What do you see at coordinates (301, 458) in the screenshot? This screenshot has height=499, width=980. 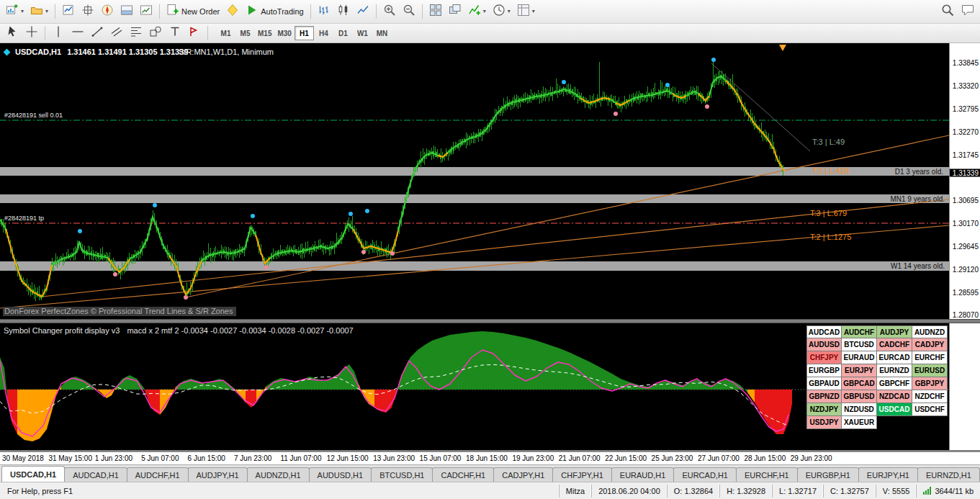 I see `time-label: 11 Jun 07:00` at bounding box center [301, 458].